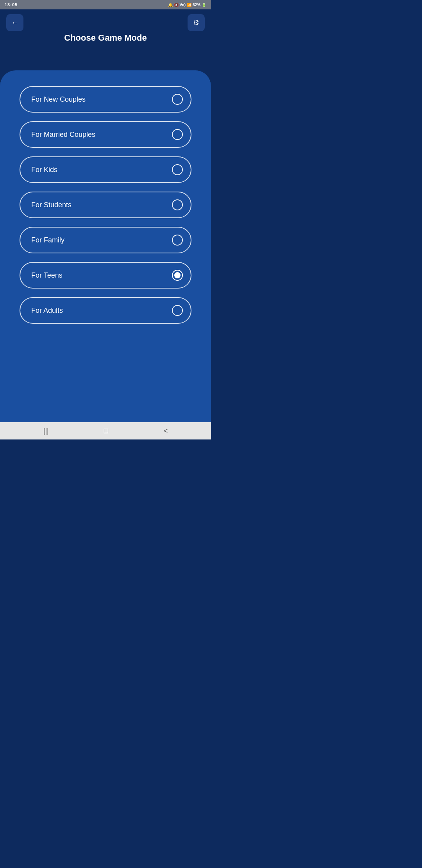  Describe the element at coordinates (183, 5) in the screenshot. I see `volte-icon: Vo)` at that location.